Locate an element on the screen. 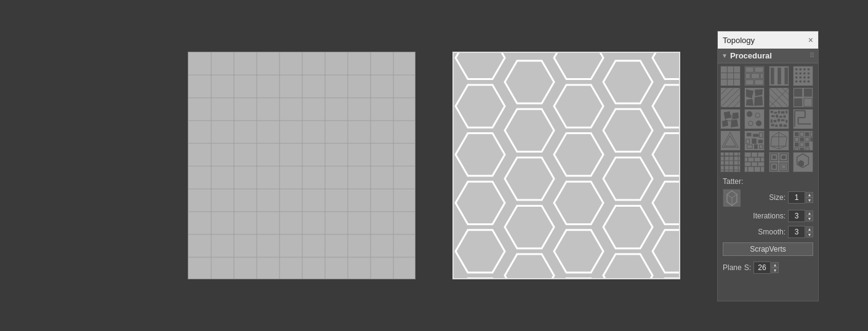 This screenshot has height=331, width=868. pattern-thumb-noise is located at coordinates (779, 119).